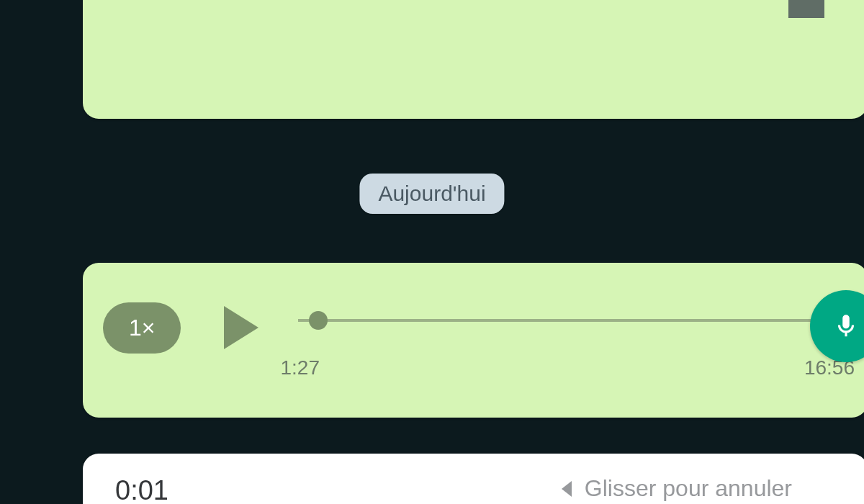 The image size is (864, 504). Describe the element at coordinates (241, 328) in the screenshot. I see `play-button` at that location.